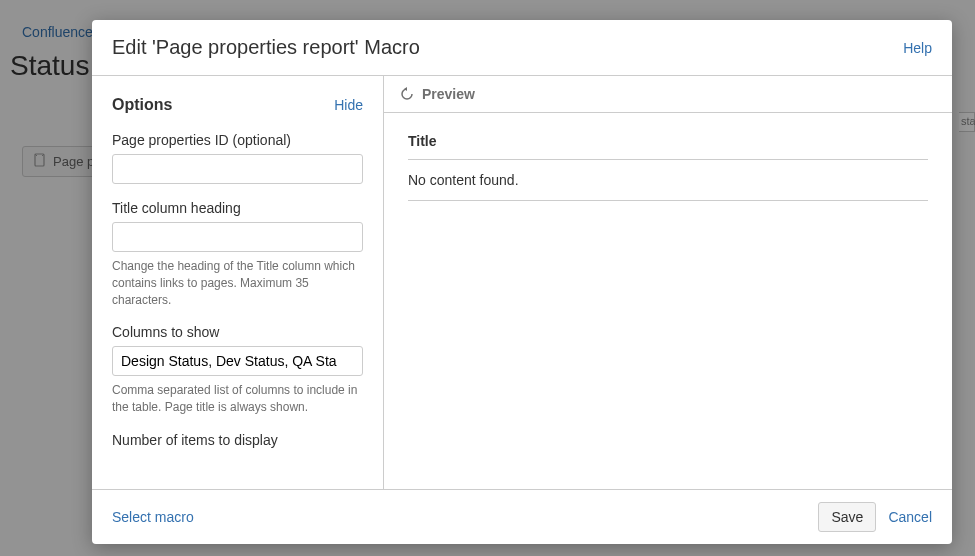  I want to click on modal-header: Edit 'Page properties report' Macro Help, so click(522, 48).